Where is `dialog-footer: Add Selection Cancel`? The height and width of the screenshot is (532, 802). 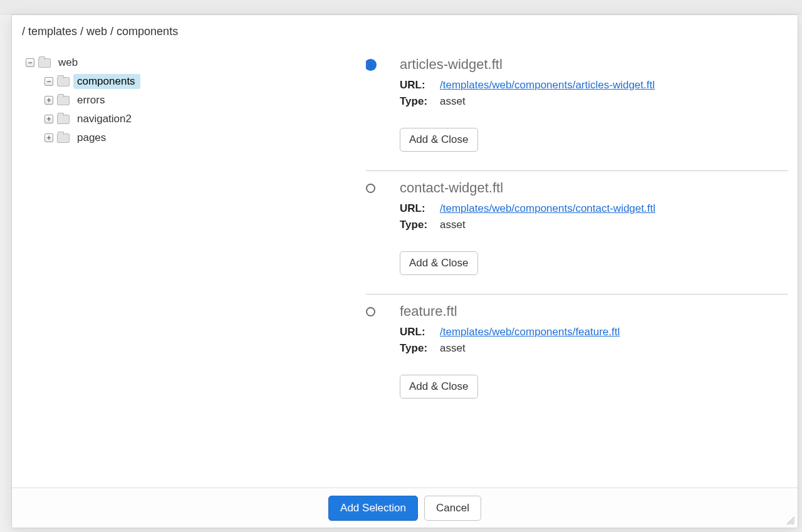
dialog-footer: Add Selection Cancel is located at coordinates (405, 508).